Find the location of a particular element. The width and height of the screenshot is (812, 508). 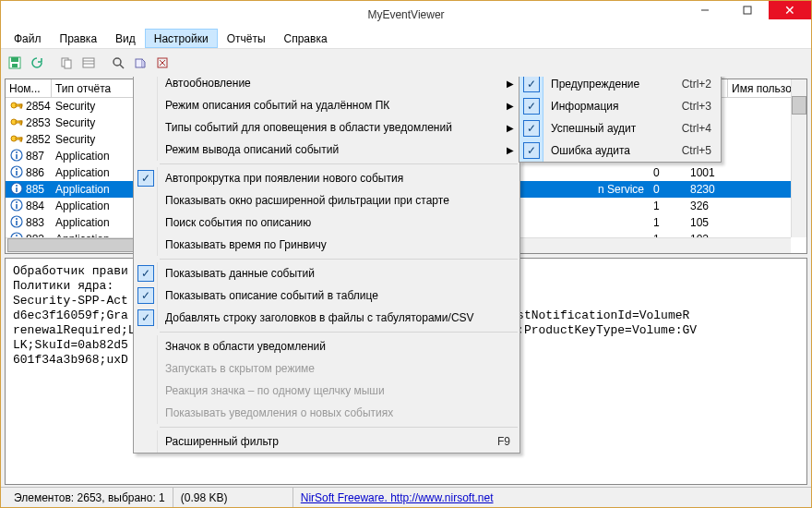

menu-item-label: Запускать в скрытом режиме is located at coordinates (339, 369).